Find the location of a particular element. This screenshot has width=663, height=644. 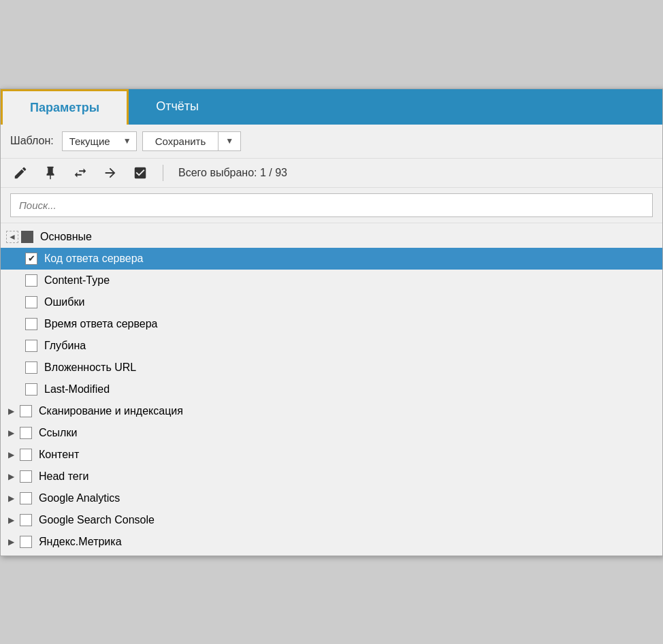

checkbox-url-nesting is located at coordinates (31, 368).